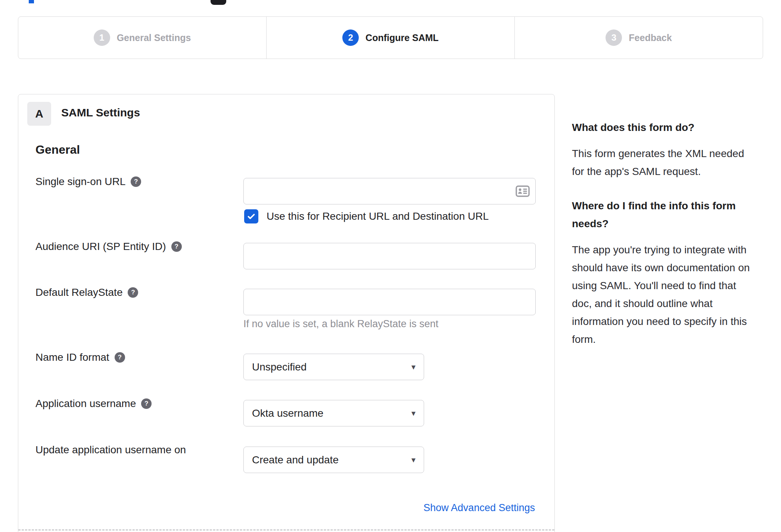 The height and width of the screenshot is (532, 781). What do you see at coordinates (39, 114) in the screenshot?
I see `section-a-badge: A` at bounding box center [39, 114].